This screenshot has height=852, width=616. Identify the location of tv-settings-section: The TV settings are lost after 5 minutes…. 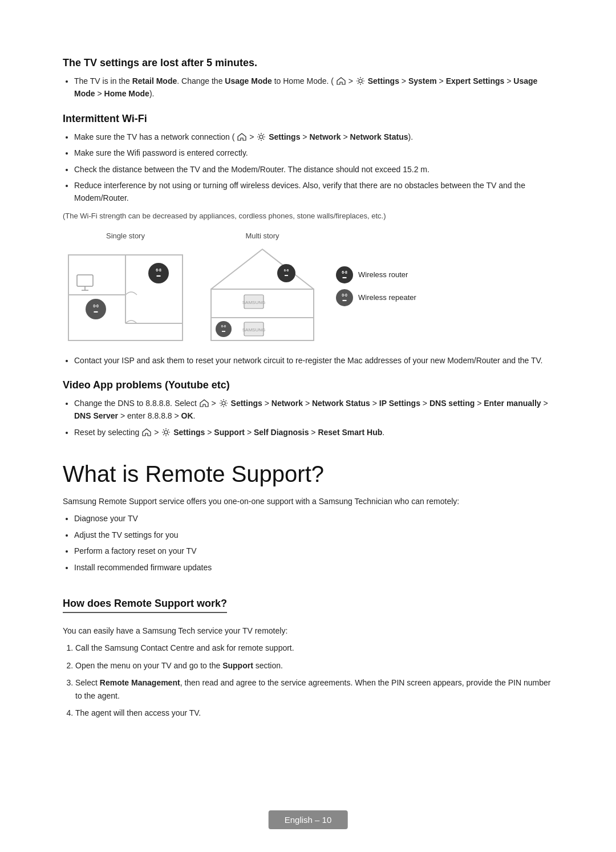
(308, 79).